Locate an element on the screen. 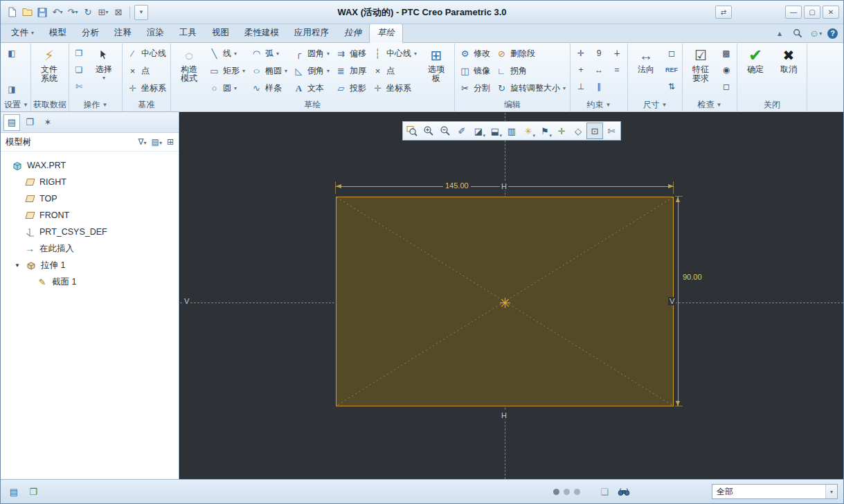 This screenshot has width=844, height=504. maximize-button: ▢ is located at coordinates (812, 12).